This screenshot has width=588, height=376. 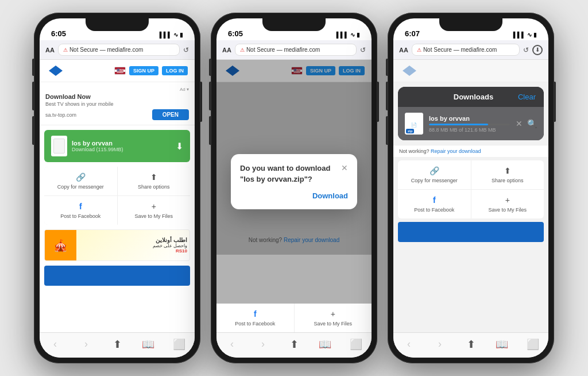 What do you see at coordinates (61, 115) in the screenshot?
I see `ad-domain-1: sa.tv-top.com` at bounding box center [61, 115].